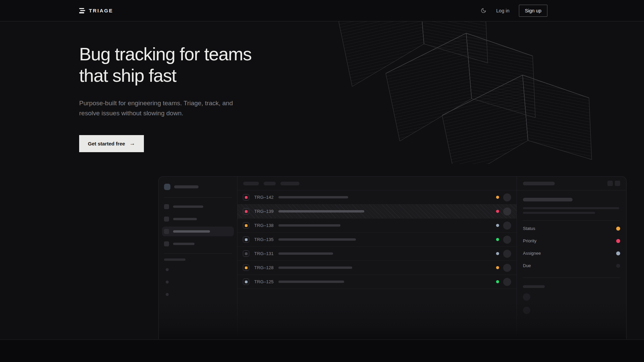 Image resolution: width=644 pixels, height=362 pixels. I want to click on detail-field-label: Priority, so click(530, 241).